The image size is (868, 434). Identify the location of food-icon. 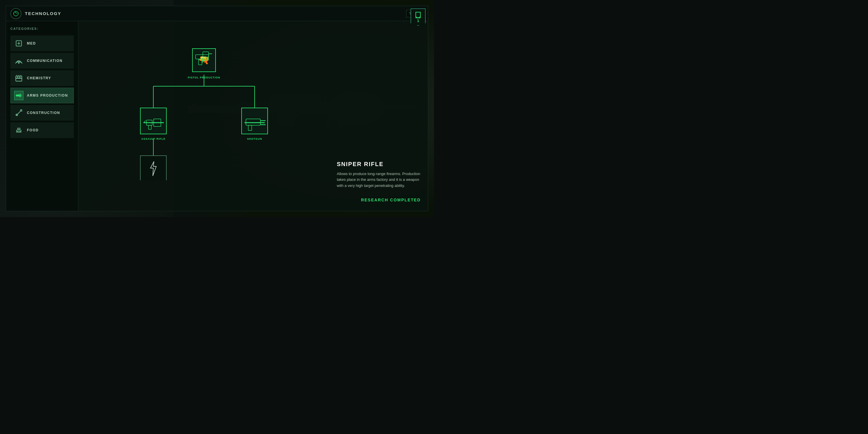
(19, 130).